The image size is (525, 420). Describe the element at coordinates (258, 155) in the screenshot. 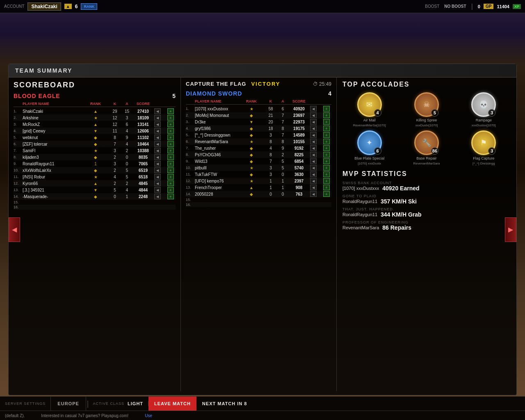

I see `ds-player-row: 8. PsYChOG346 ◆ 8 2 8225 ◀ +` at that location.